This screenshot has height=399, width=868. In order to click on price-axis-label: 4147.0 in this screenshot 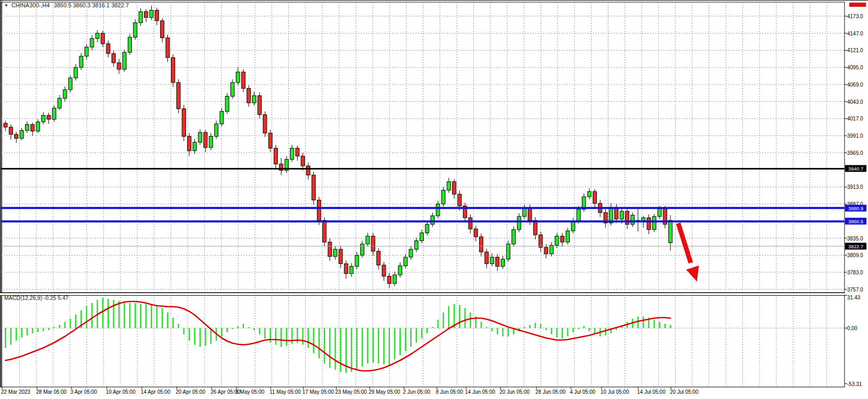, I will do `click(855, 33)`.